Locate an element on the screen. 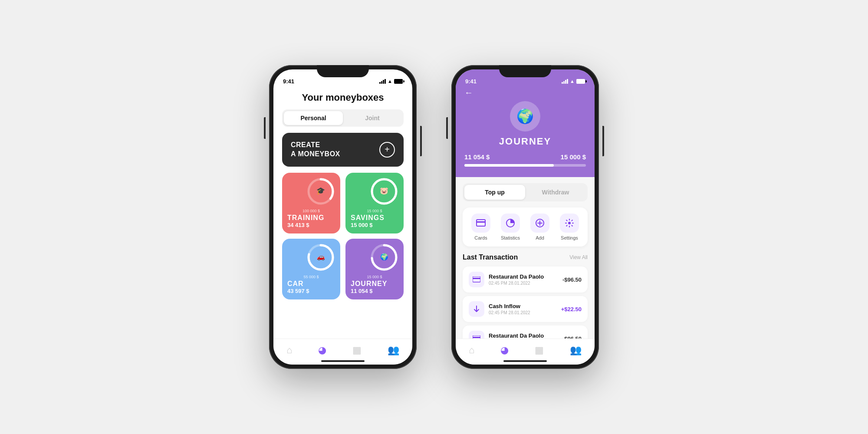 The height and width of the screenshot is (434, 868). battery-icon is located at coordinates (398, 82).